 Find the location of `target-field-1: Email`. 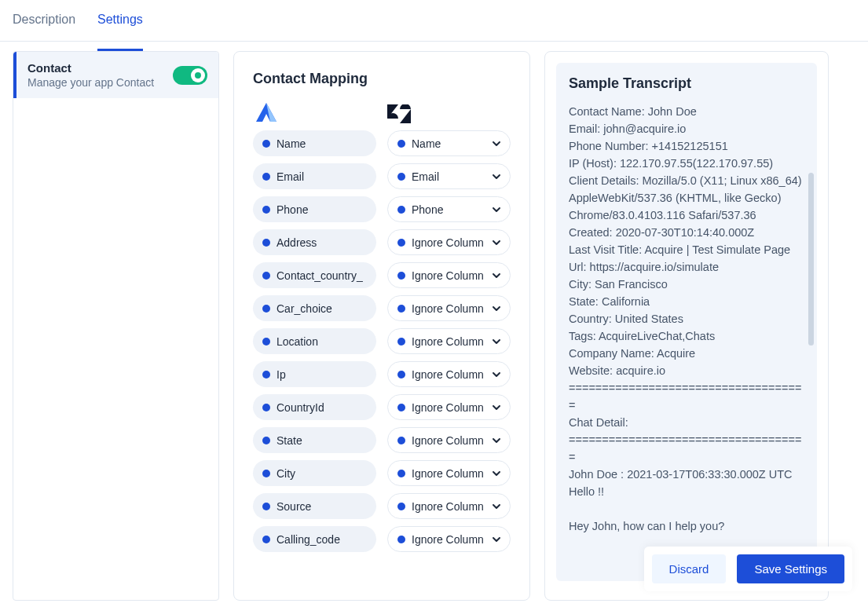

target-field-1: Email is located at coordinates (449, 176).